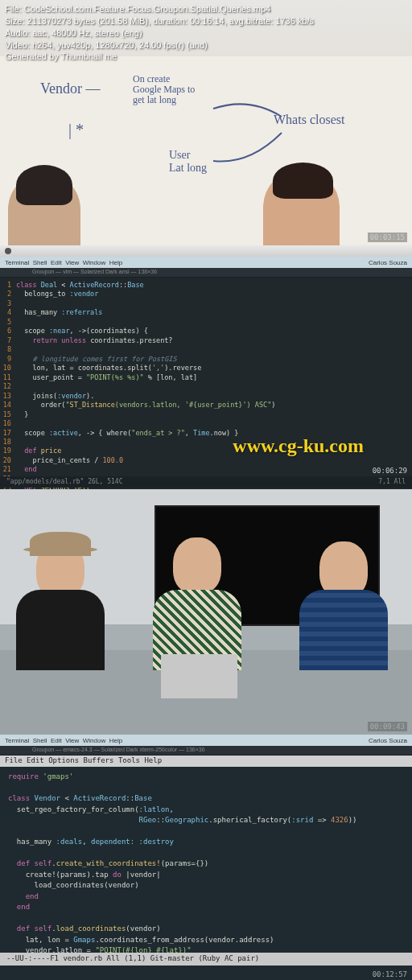 The height and width of the screenshot is (980, 412). Describe the element at coordinates (344, 606) in the screenshot. I see `person-right` at that location.